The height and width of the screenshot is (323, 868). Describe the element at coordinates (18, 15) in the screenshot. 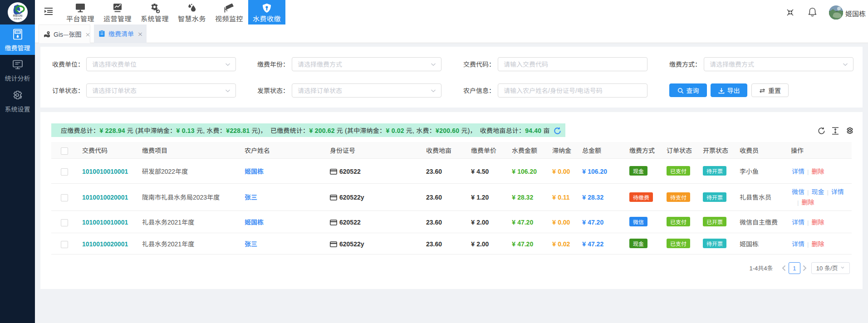

I see `svg-text: RIEON` at that location.